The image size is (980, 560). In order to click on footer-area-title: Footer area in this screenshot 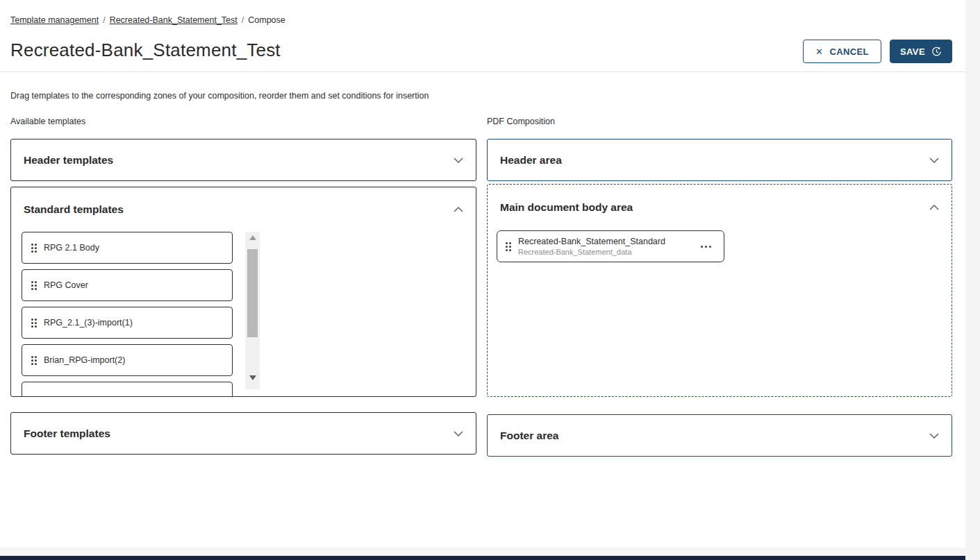, I will do `click(715, 436)`.